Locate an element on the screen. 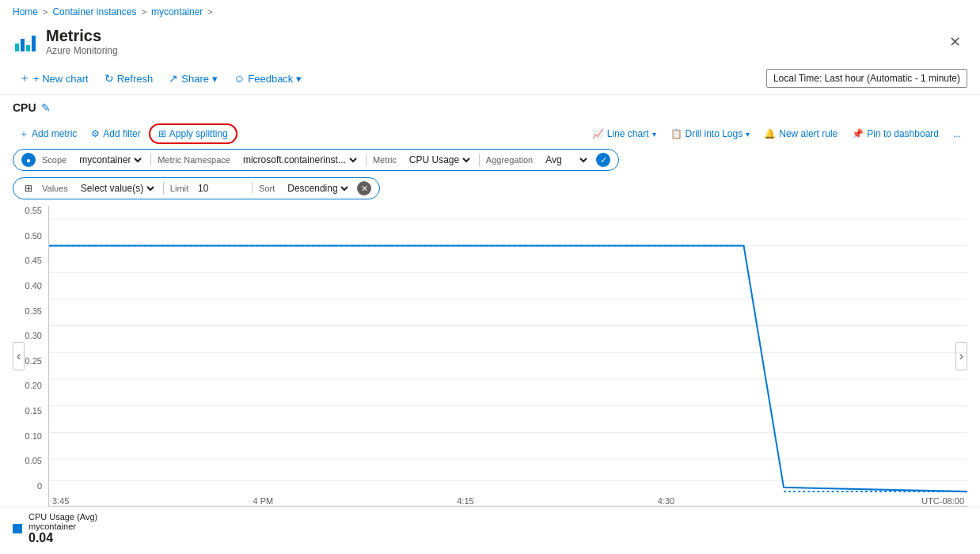  sort-select: Descending is located at coordinates (317, 188).